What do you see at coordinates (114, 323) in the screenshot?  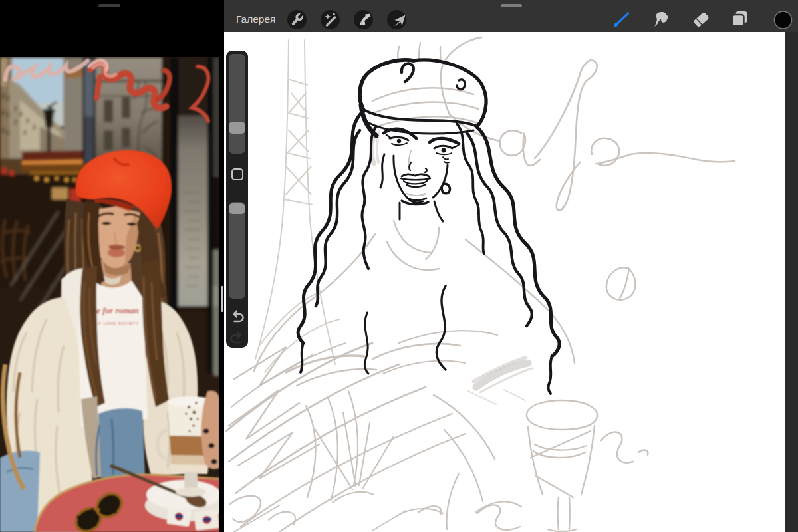 I see `svg-text: SELF LOVE SOCIETY` at bounding box center [114, 323].